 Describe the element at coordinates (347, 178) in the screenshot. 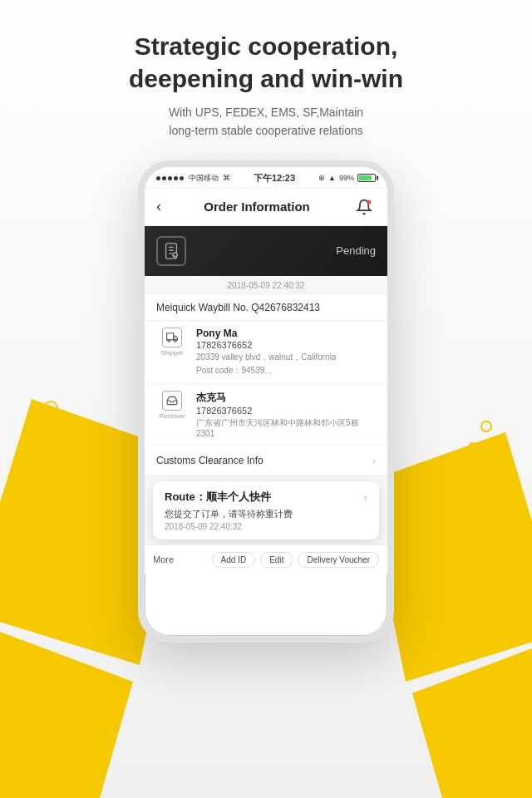

I see `status-right: ⊕ ▲ 99%` at that location.